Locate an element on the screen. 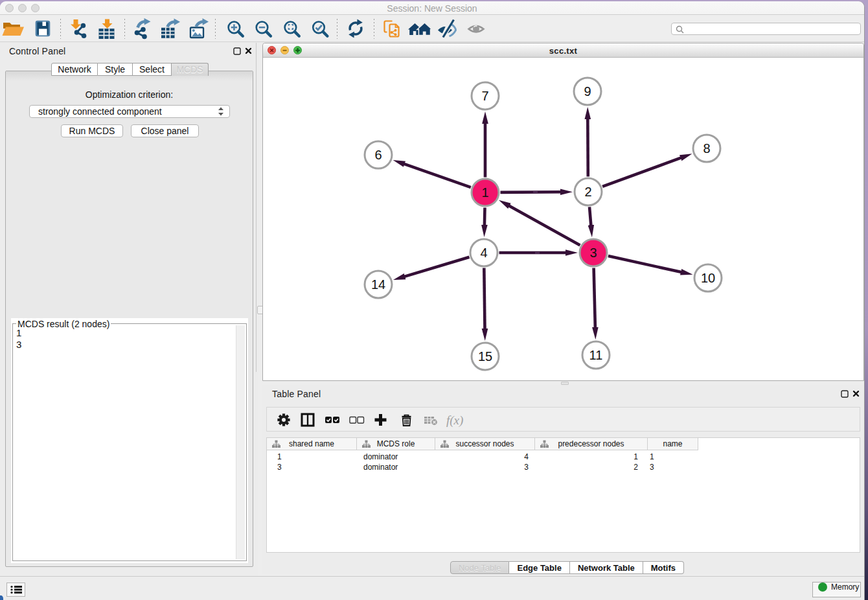 This screenshot has width=868, height=600. svg-text: 9 is located at coordinates (587, 91).